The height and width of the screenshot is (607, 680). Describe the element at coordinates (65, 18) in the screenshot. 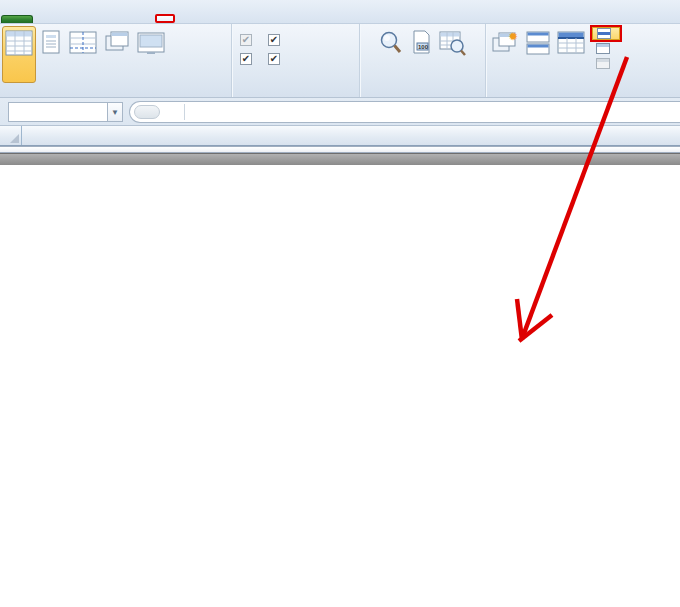

I see `tab-insert` at that location.